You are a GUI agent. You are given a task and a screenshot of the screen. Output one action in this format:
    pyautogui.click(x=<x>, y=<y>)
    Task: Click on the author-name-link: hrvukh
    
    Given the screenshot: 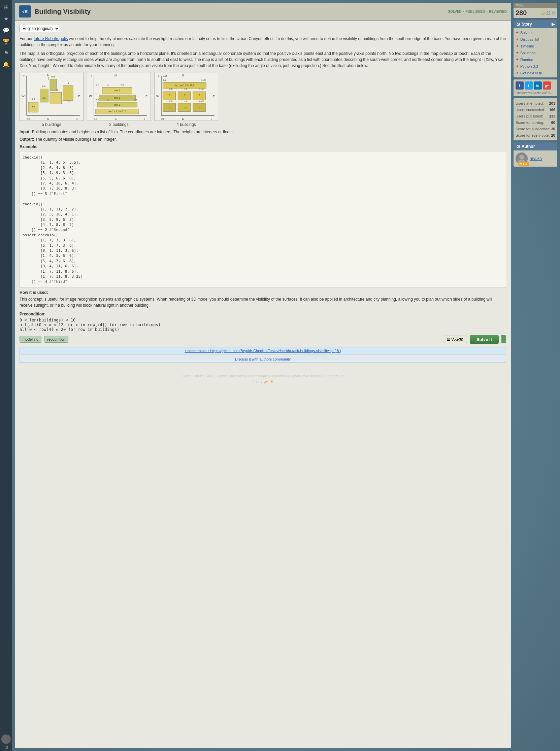 What is the action you would take?
    pyautogui.click(x=536, y=159)
    